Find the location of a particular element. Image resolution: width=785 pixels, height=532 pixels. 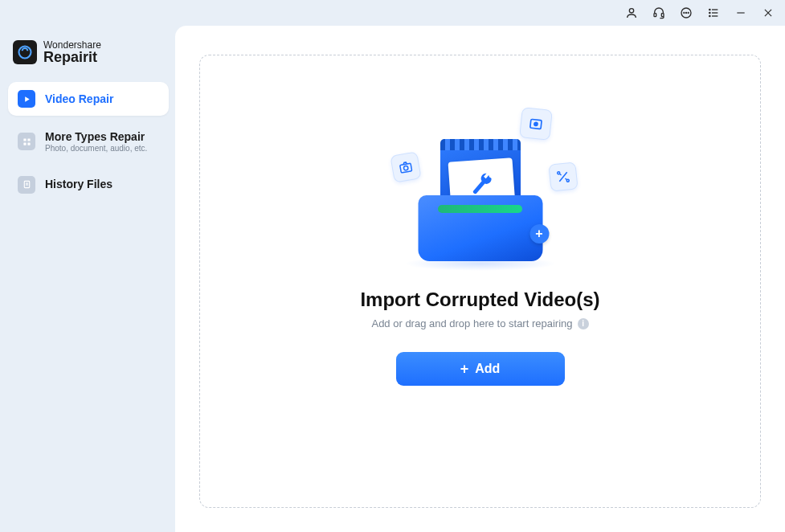

sidebar-item-history: History Files is located at coordinates (88, 185).